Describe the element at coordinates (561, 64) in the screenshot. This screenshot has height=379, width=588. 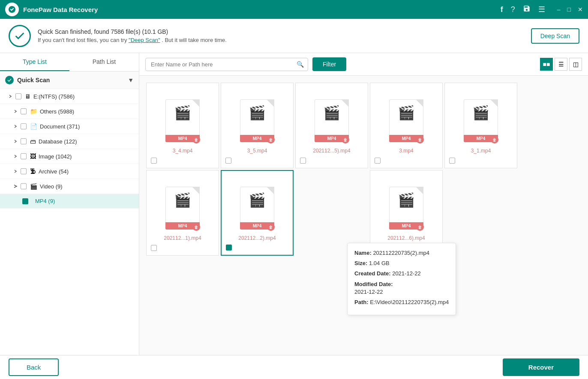
I see `list-view-button: ☰` at that location.